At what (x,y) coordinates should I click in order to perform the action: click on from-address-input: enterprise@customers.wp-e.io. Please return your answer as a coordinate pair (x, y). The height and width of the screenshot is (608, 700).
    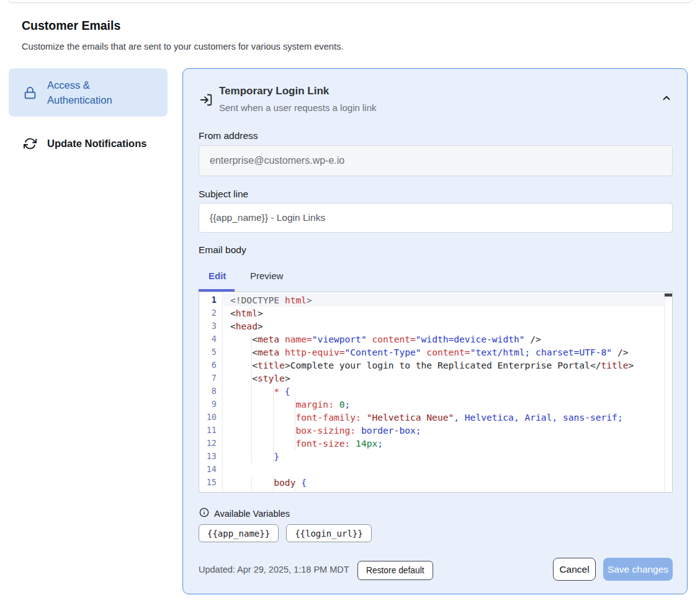
    Looking at the image, I should click on (436, 161).